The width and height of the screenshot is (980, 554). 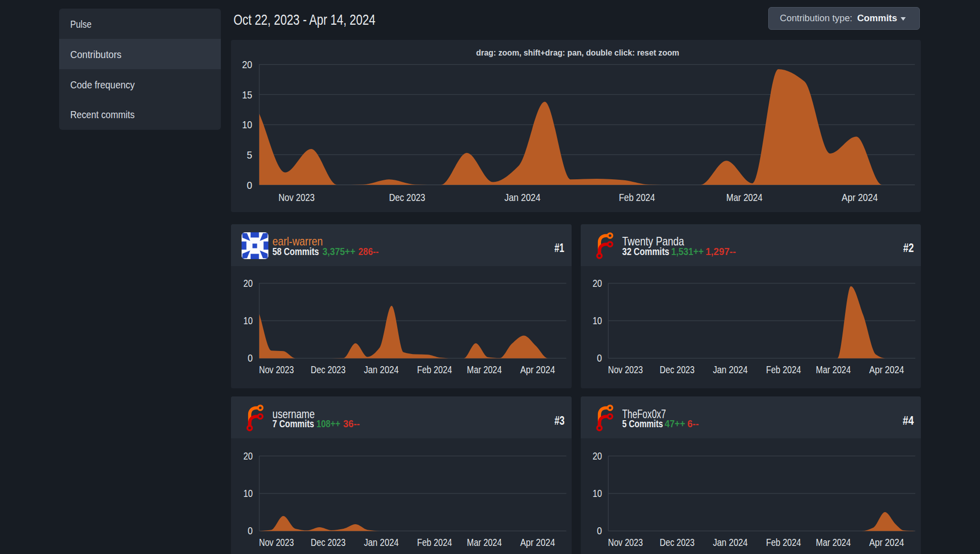 I want to click on svg-text: 5, so click(x=250, y=155).